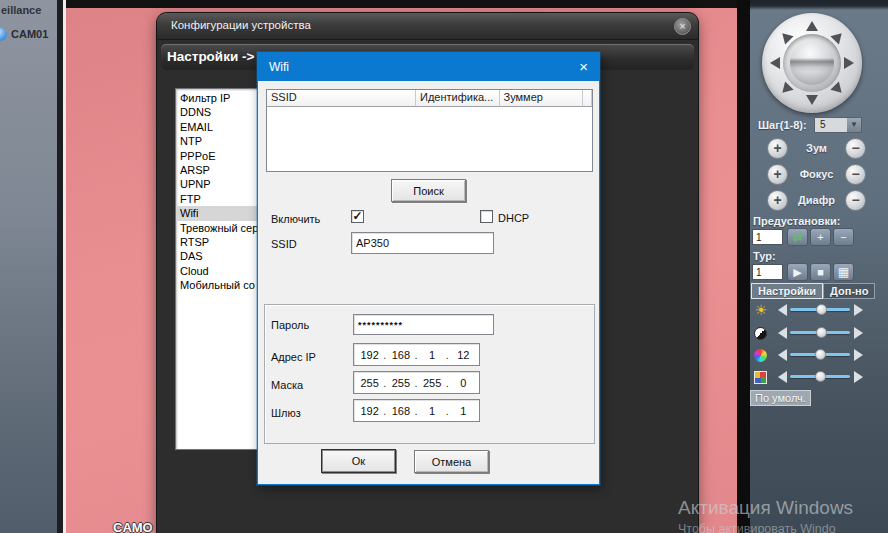  What do you see at coordinates (24, 34) in the screenshot?
I see `sidebar-item-camera: CAM01` at bounding box center [24, 34].